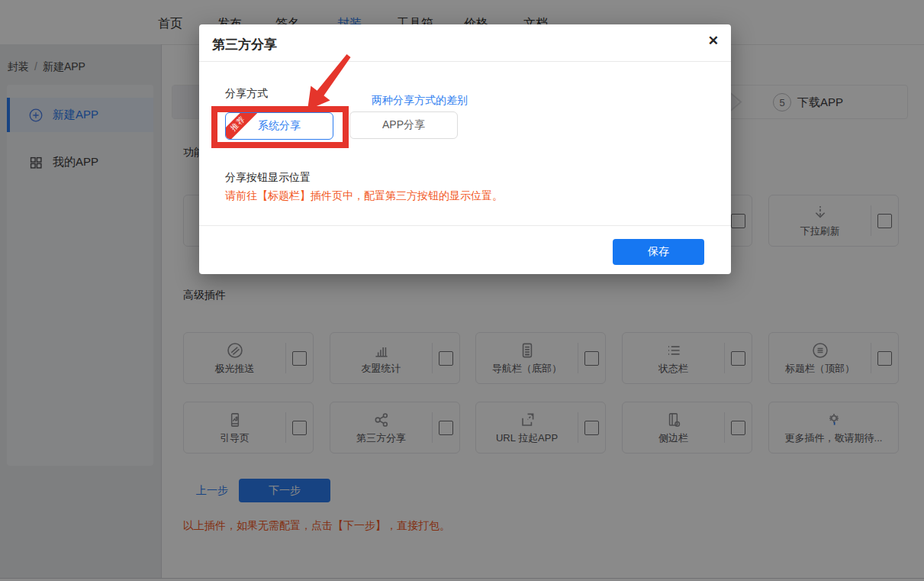 This screenshot has width=924, height=581. What do you see at coordinates (658, 252) in the screenshot?
I see `save-button: 保存` at bounding box center [658, 252].